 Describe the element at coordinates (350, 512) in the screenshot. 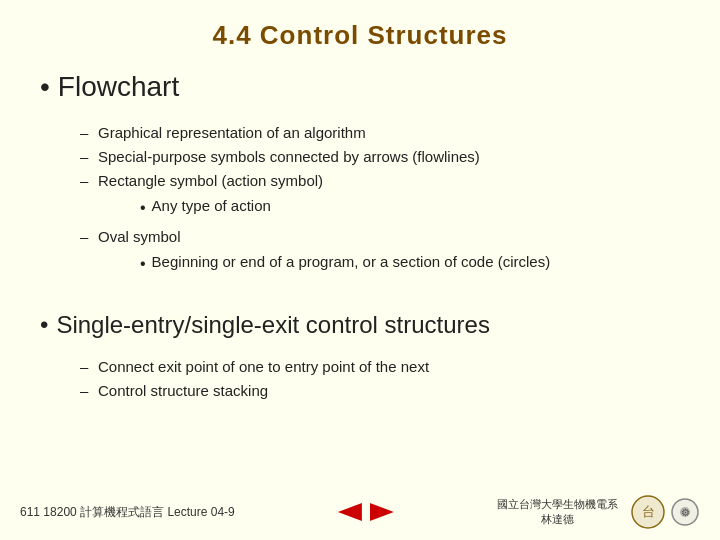

I see `prev-button` at that location.